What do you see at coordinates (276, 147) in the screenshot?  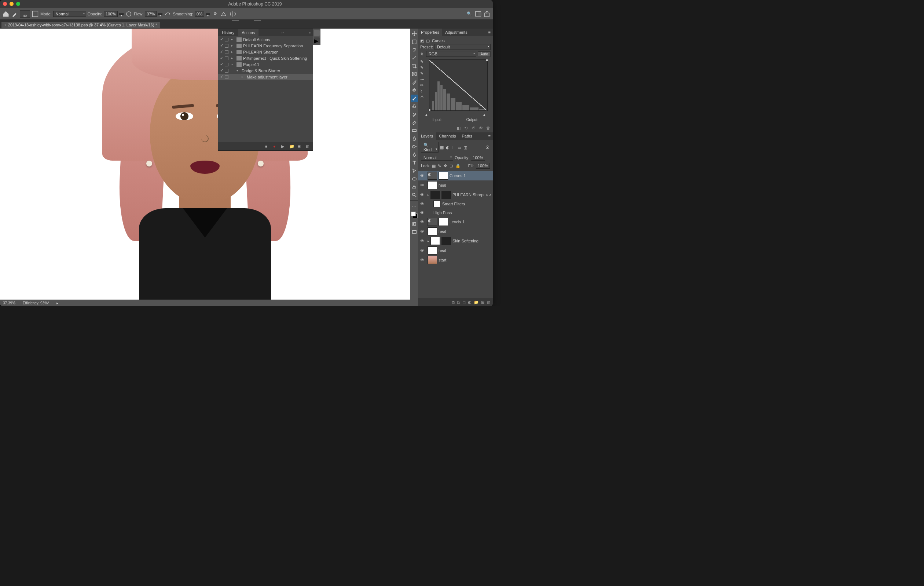 I see `record-icon: ●` at bounding box center [276, 147].